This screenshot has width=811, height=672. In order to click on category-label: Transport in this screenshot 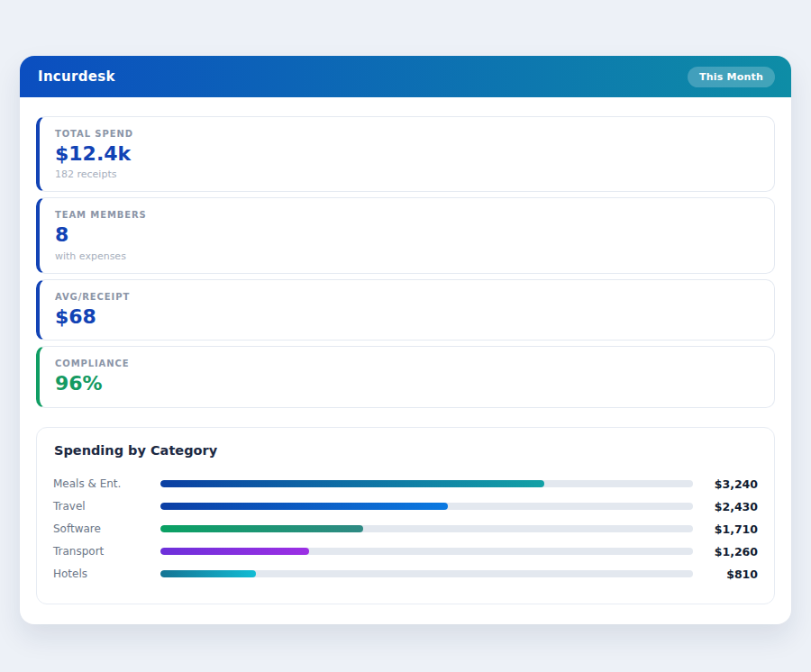, I will do `click(106, 551)`.